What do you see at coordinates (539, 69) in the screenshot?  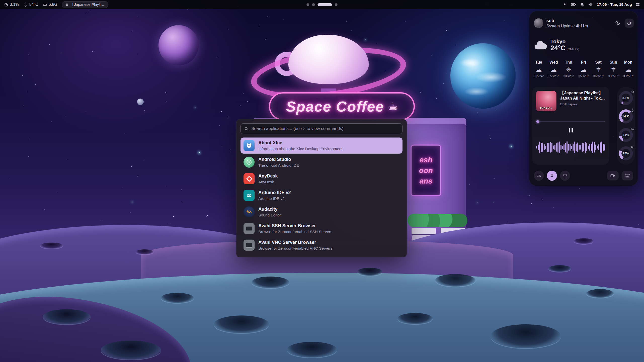 I see `forecast-day: Tue☁33°/24°` at bounding box center [539, 69].